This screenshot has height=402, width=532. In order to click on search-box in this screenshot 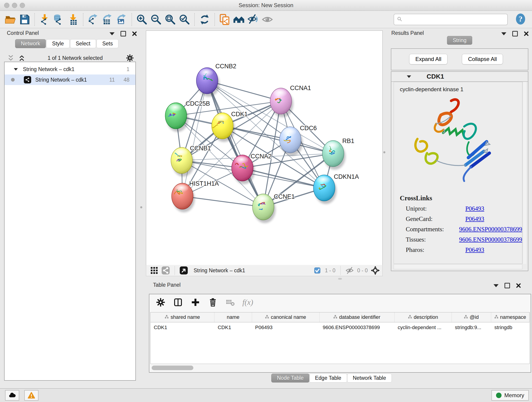, I will do `click(451, 19)`.